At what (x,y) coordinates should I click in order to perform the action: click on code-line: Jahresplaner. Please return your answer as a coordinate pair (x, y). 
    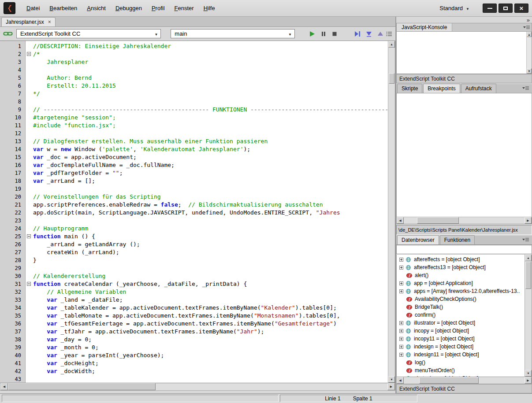
    Looking at the image, I should click on (211, 62).